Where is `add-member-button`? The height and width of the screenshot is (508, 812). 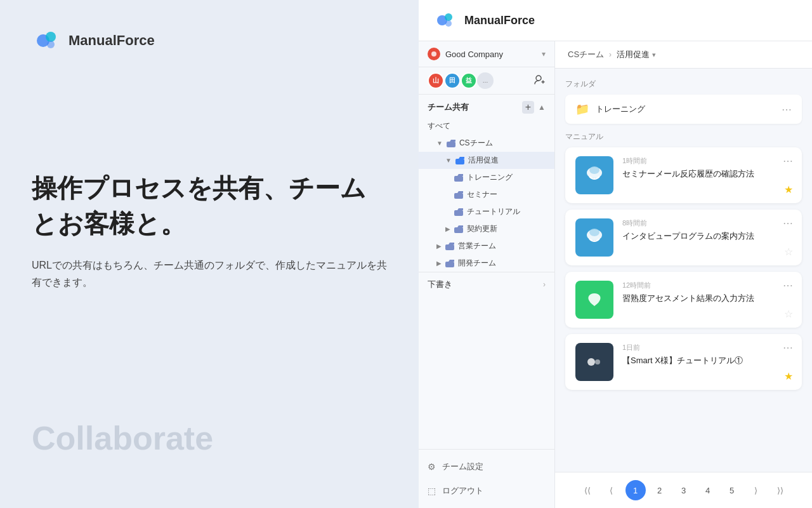
add-member-button is located at coordinates (540, 81).